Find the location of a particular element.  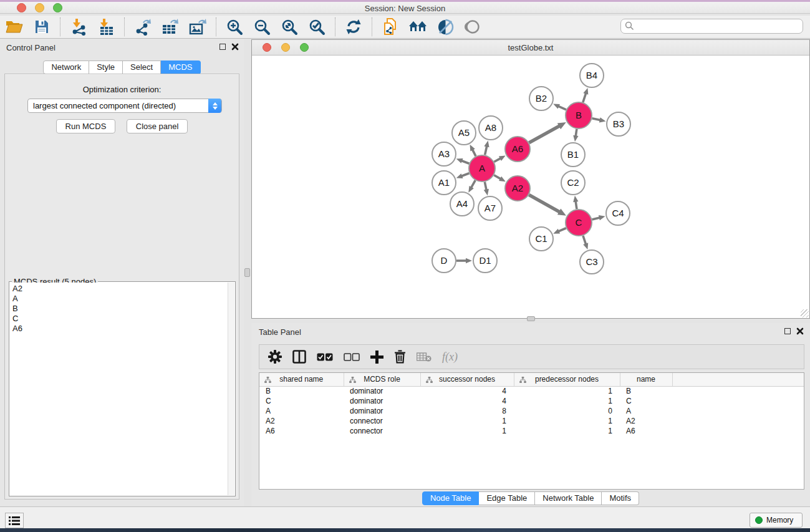

close-panel-icon is located at coordinates (235, 47).